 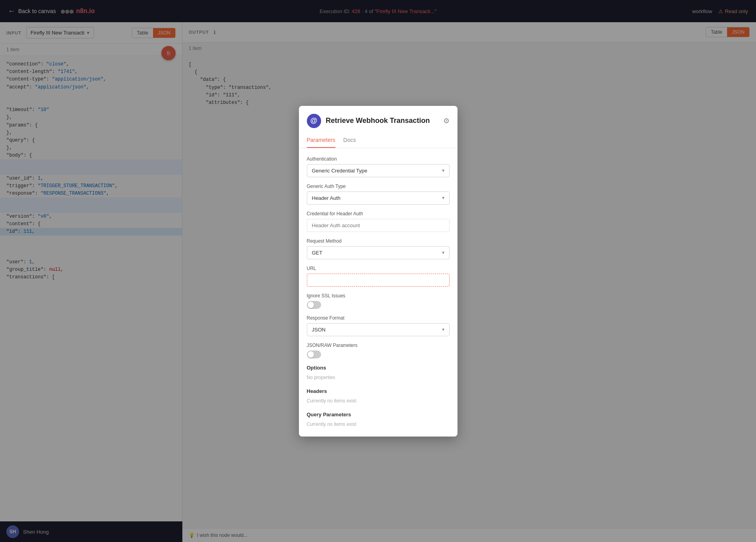 I want to click on request-method-value: GET, so click(x=317, y=253).